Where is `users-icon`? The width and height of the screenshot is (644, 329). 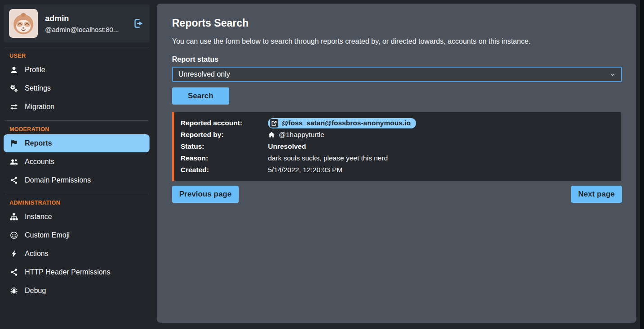 users-icon is located at coordinates (14, 162).